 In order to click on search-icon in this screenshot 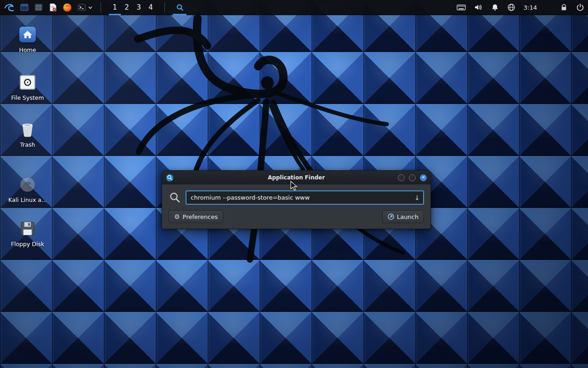, I will do `click(175, 198)`.